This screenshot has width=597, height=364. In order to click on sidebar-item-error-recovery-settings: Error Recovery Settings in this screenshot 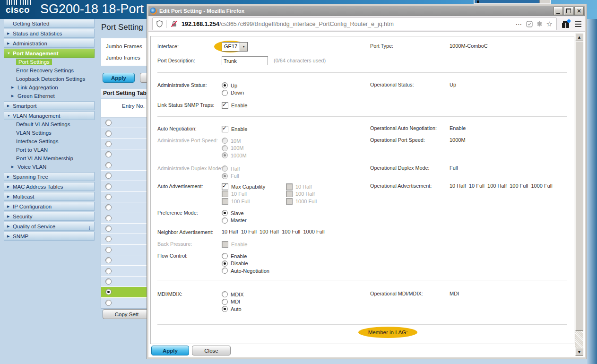, I will do `click(49, 70)`.